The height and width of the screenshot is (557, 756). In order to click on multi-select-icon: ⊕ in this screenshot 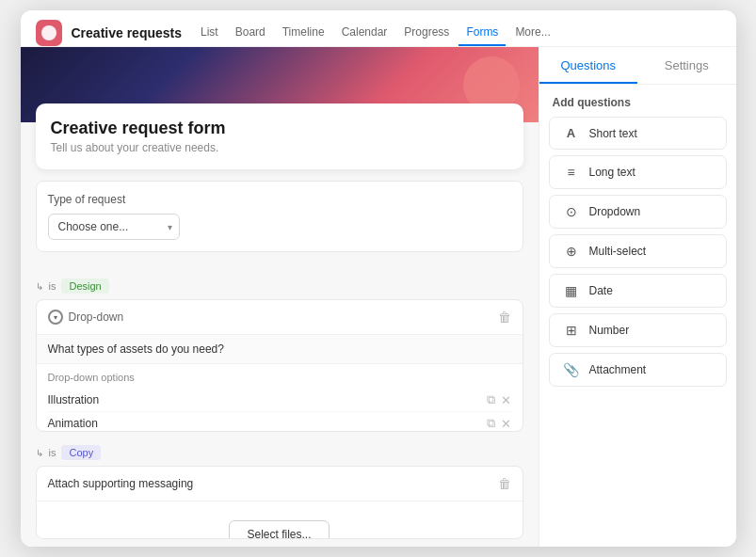, I will do `click(571, 251)`.